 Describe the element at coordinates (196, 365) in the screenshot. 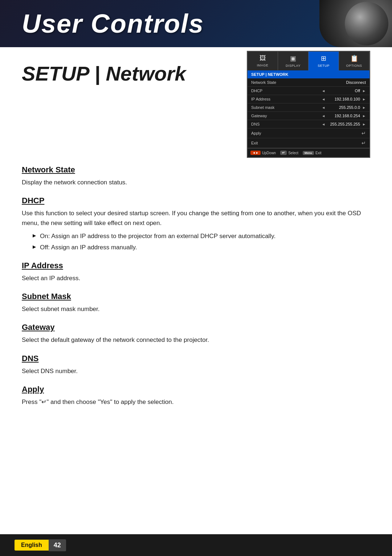

I see `section-dns: DNS Select DNS number.` at that location.